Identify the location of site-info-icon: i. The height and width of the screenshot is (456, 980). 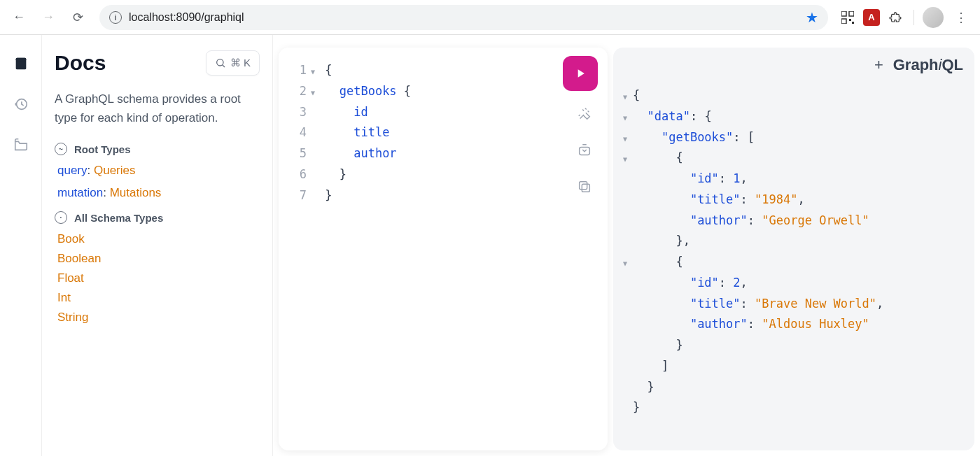
(115, 17).